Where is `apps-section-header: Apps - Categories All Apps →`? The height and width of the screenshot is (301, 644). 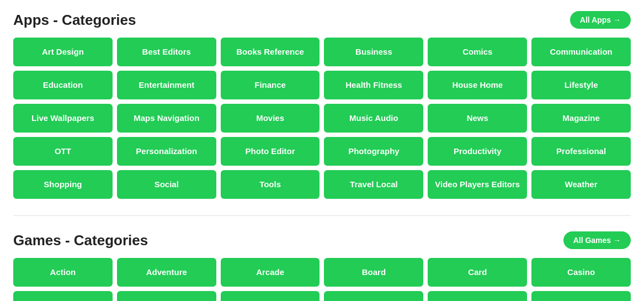 apps-section-header: Apps - Categories All Apps → is located at coordinates (322, 20).